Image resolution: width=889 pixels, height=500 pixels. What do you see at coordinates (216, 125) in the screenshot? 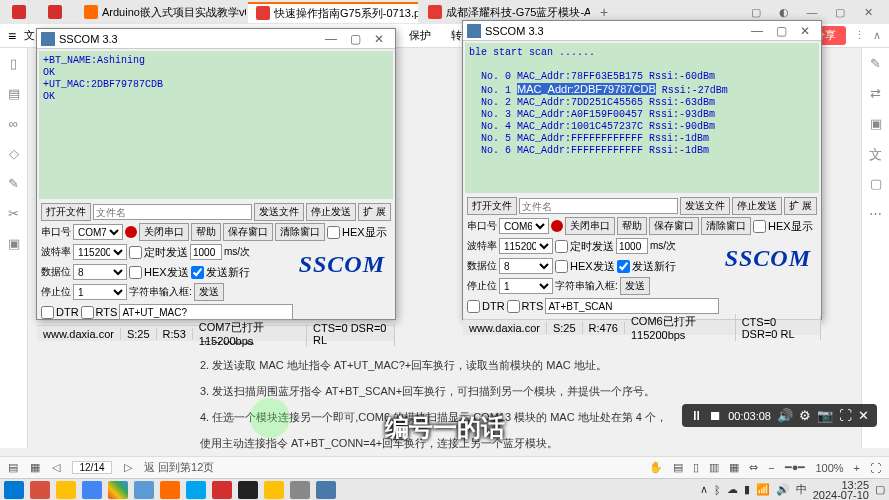
I see `output-area: +BT_NAME:Ashining OK +UT_MAC:2DBF79787CD…` at bounding box center [216, 125].